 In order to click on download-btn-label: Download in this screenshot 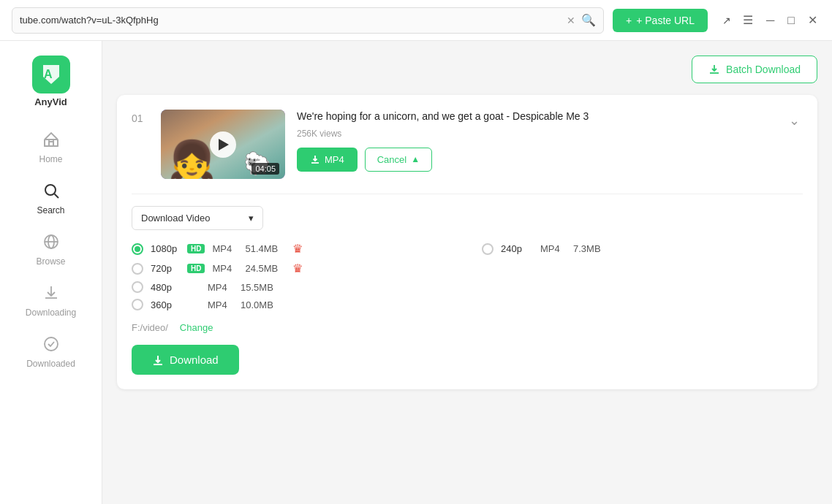, I will do `click(194, 359)`.